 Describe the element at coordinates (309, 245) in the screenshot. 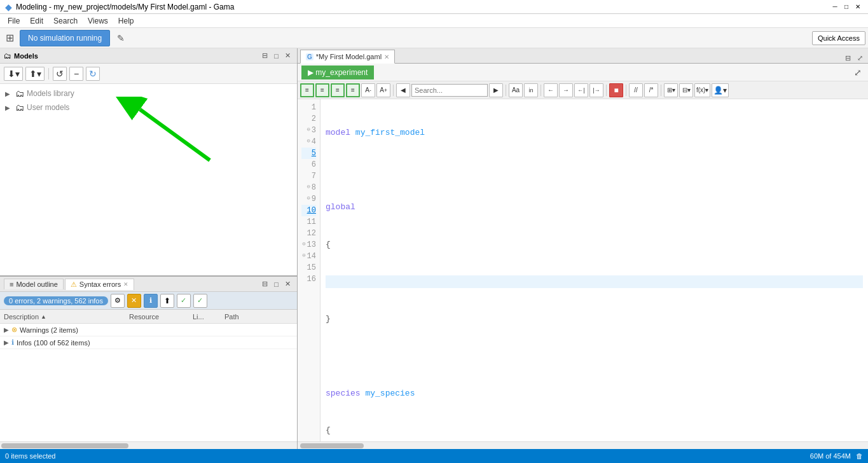

I see `line-num-13: ⊖13` at that location.